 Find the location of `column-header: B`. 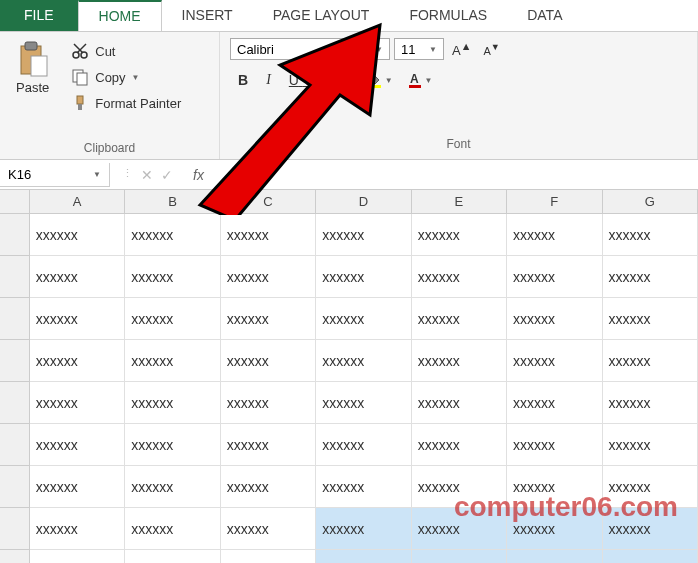

column-header: B is located at coordinates (172, 202).